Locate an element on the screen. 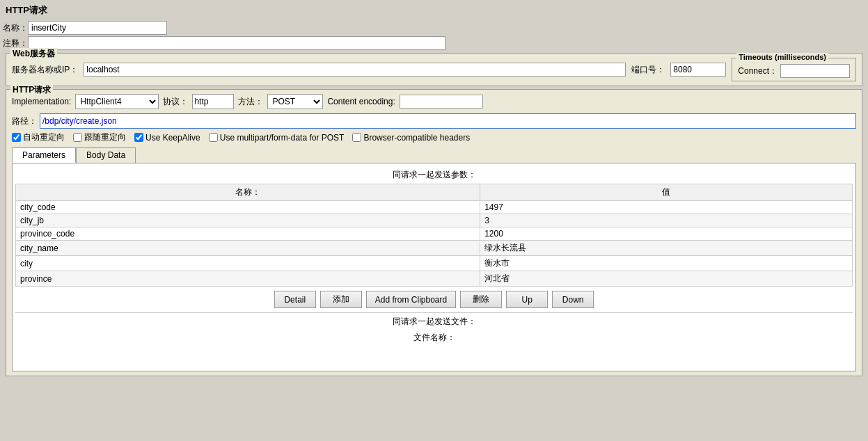 The image size is (868, 441). tab-body-data: Body Data is located at coordinates (106, 155).